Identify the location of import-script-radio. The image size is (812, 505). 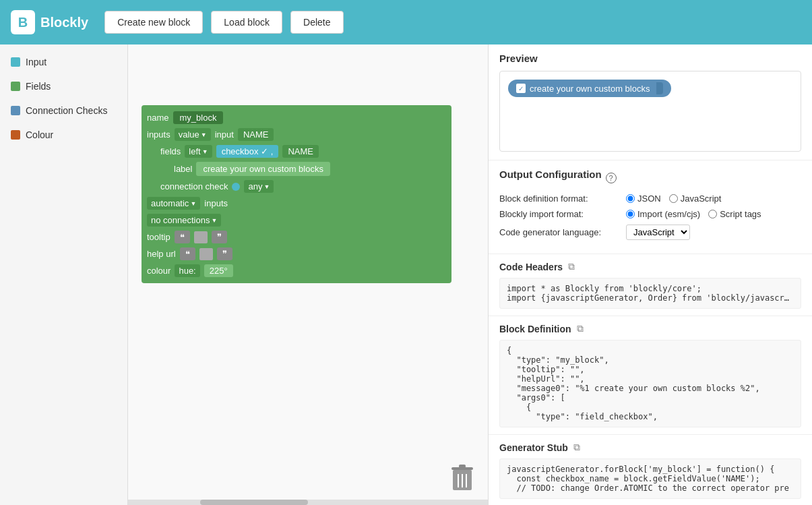
(713, 214).